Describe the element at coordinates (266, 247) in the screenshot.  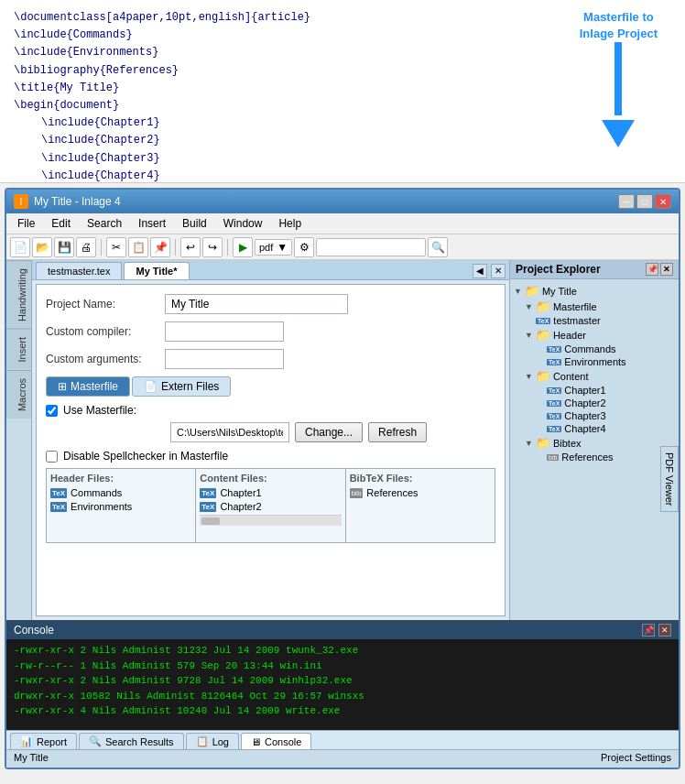
I see `pdf-label: pdf` at that location.